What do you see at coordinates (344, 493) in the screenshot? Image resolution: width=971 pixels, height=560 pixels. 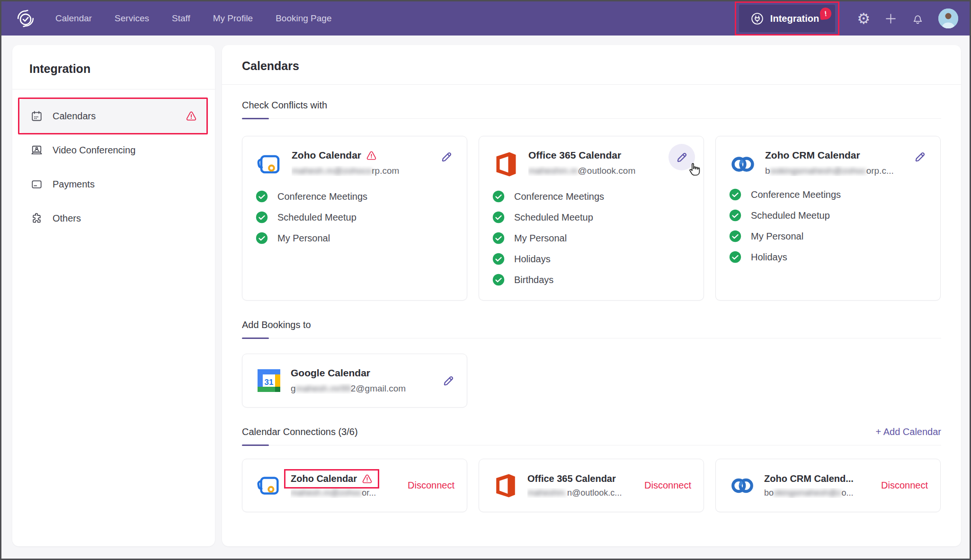 I see `account-email: mahesh.m@zohocor...` at bounding box center [344, 493].